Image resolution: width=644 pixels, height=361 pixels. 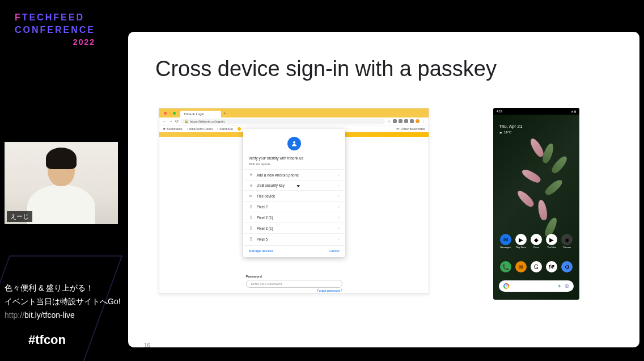 What do you see at coordinates (567, 241) in the screenshot?
I see `app-icon: ◉Camera` at bounding box center [567, 241].